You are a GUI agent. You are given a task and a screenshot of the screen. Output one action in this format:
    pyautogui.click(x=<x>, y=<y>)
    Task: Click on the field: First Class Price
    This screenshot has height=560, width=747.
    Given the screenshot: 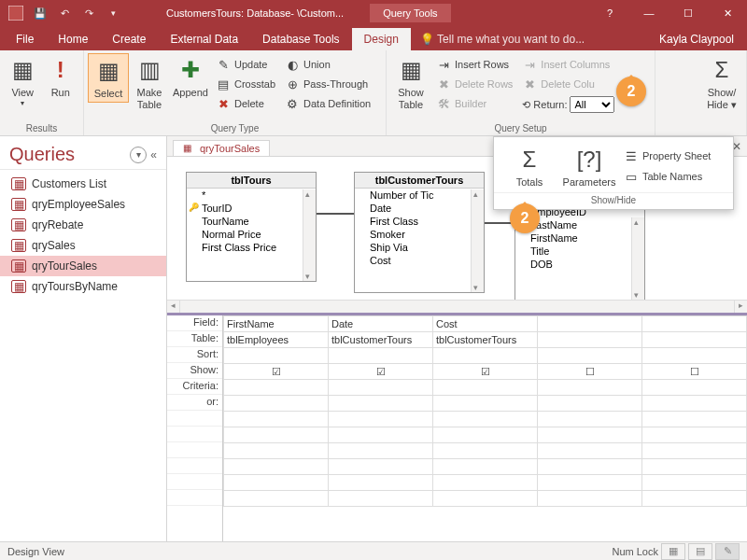 What is the action you would take?
    pyautogui.click(x=251, y=247)
    